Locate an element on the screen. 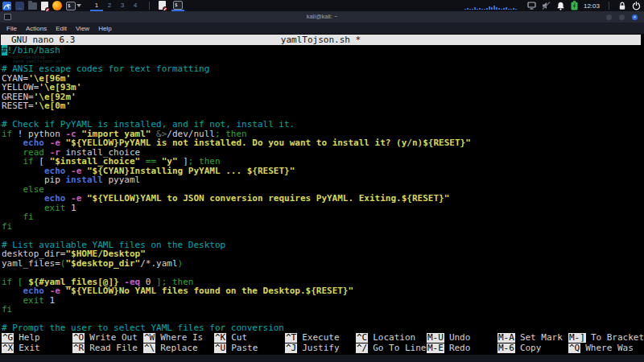 Image resolution: width=644 pixels, height=362 pixels. menu-actions: Actions is located at coordinates (36, 29).